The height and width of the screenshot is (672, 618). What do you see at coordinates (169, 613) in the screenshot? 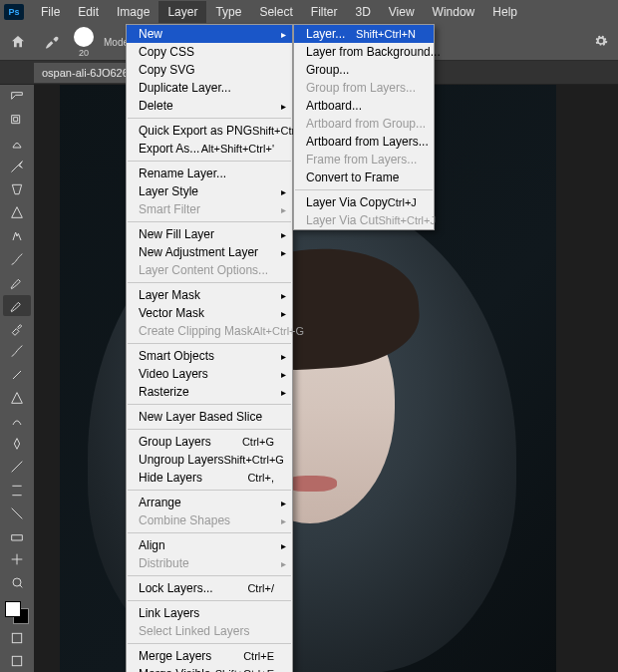
I see `menu-item-label: Link Layers` at bounding box center [169, 613].